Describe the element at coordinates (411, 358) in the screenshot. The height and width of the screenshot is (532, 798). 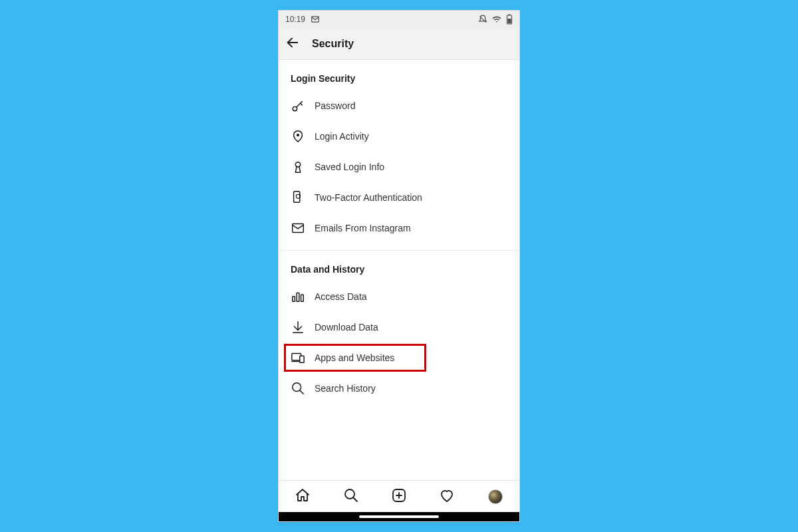
I see `row-label: Apps and Websites` at that location.